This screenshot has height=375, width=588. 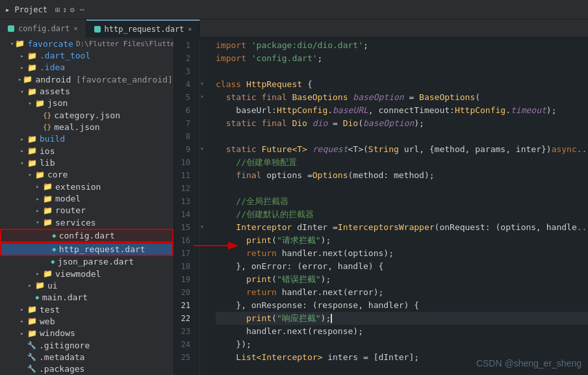 What do you see at coordinates (19, 79) in the screenshot?
I see `android-arrow` at bounding box center [19, 79].